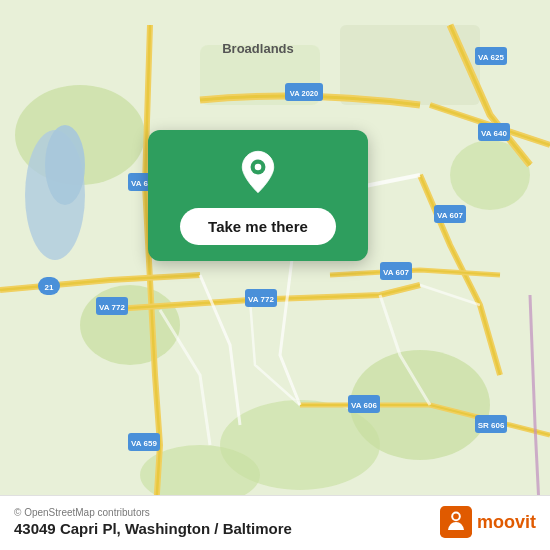 The image size is (550, 550). What do you see at coordinates (456, 522) in the screenshot?
I see `moovit-icon-svg` at bounding box center [456, 522].